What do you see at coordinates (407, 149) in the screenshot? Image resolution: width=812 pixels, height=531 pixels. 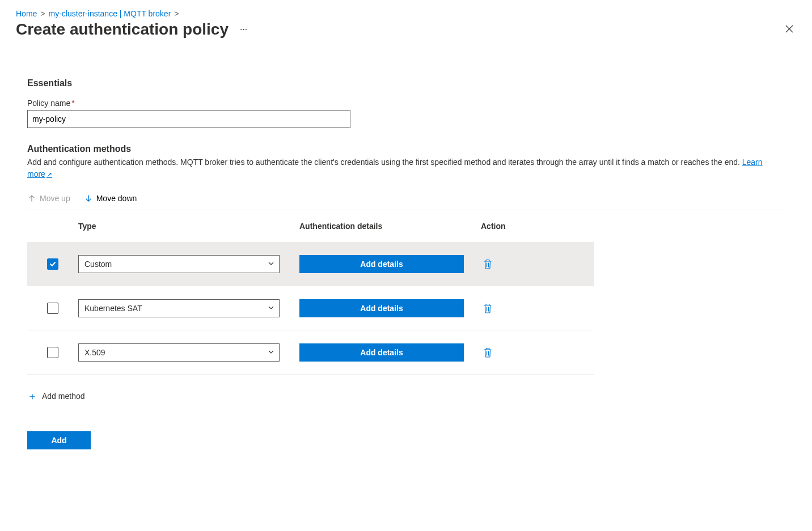 I see `auth-methods-heading: Authentication methods` at bounding box center [407, 149].